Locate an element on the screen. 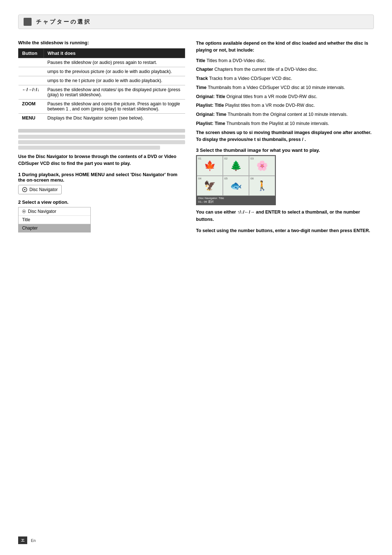 Image resolution: width=392 pixels, height=555 pixels. option-desc: Tracks from a Video CD/Super VCD disc. is located at coordinates (250, 78).